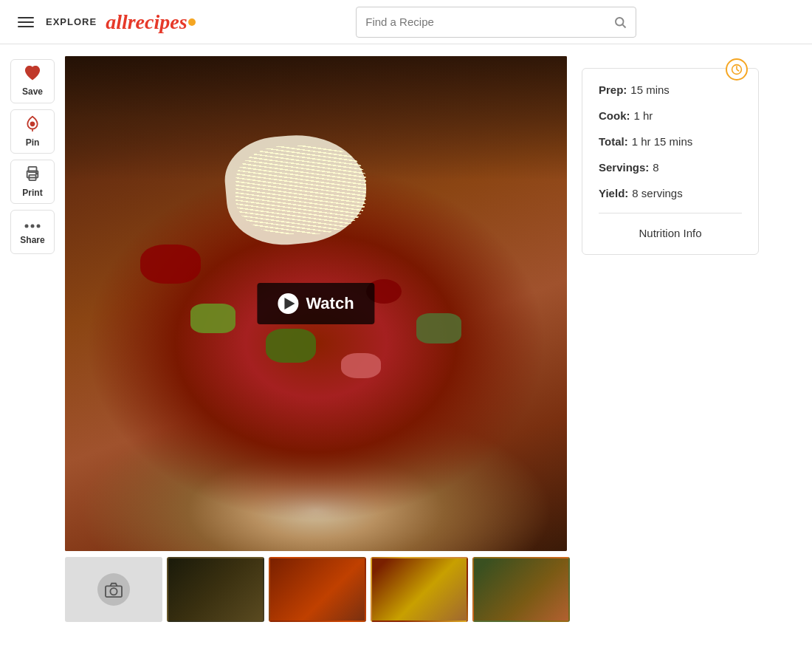 The height and width of the screenshot is (653, 812). What do you see at coordinates (114, 589) in the screenshot?
I see `camera-icon` at bounding box center [114, 589].